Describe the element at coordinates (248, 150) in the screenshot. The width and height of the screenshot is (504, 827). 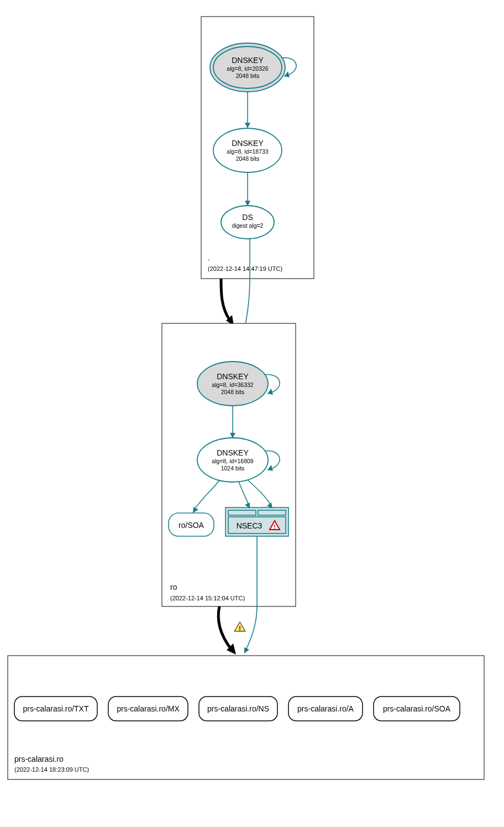
I see `node-root-zsk: DNSKEY alg=8, id=18733 2048 bits` at that location.